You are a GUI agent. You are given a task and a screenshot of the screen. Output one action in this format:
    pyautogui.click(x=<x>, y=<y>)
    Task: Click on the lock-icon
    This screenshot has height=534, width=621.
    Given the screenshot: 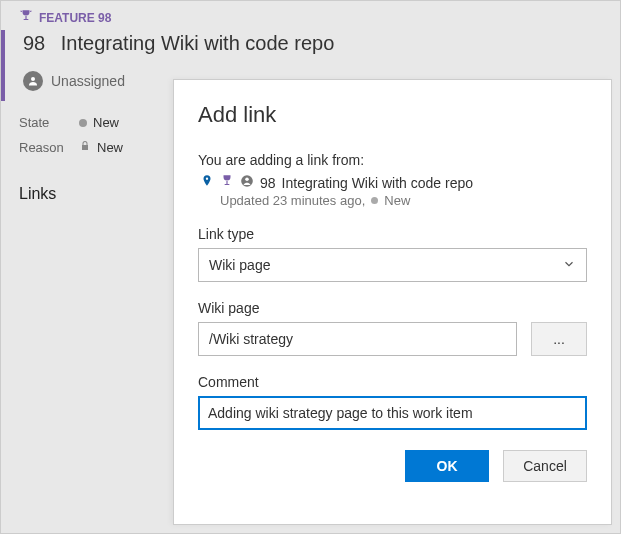 What is the action you would take?
    pyautogui.click(x=85, y=148)
    